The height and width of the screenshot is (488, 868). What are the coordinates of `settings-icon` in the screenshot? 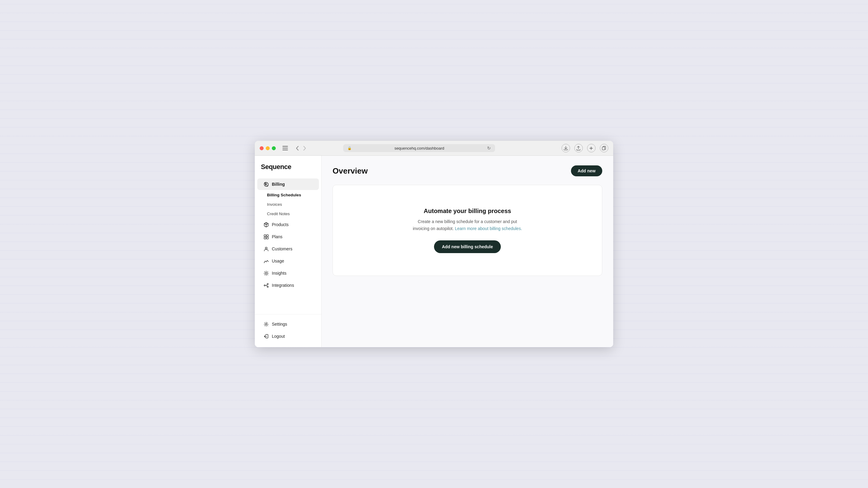 It's located at (266, 324).